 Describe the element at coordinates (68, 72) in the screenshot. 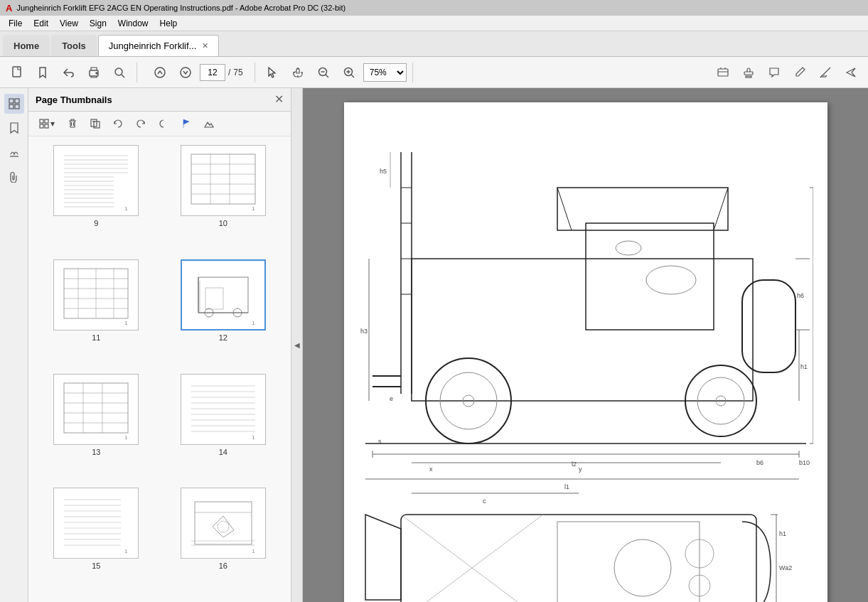

I see `back-button` at that location.